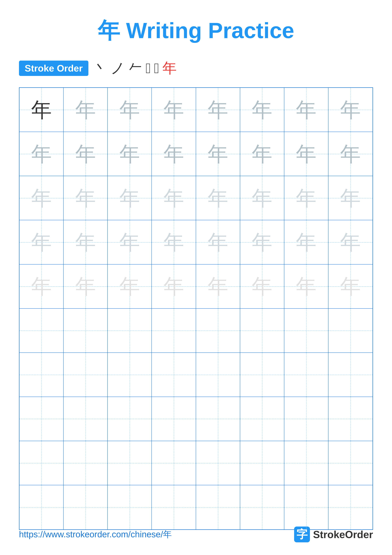 This screenshot has width=392, height=555. Describe the element at coordinates (196, 110) in the screenshot. I see `grid-row-1: 年 年 年 年 年 年 年 年` at that location.